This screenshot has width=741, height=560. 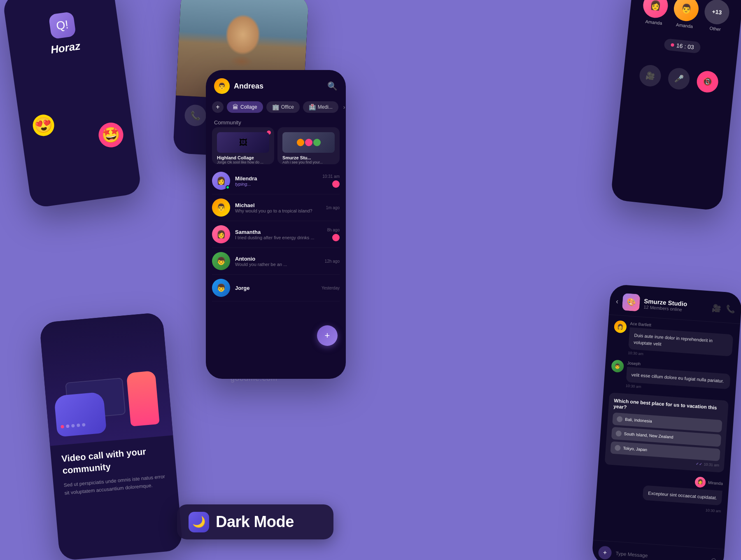 I want to click on add-tab-button: +, so click(x=218, y=107).